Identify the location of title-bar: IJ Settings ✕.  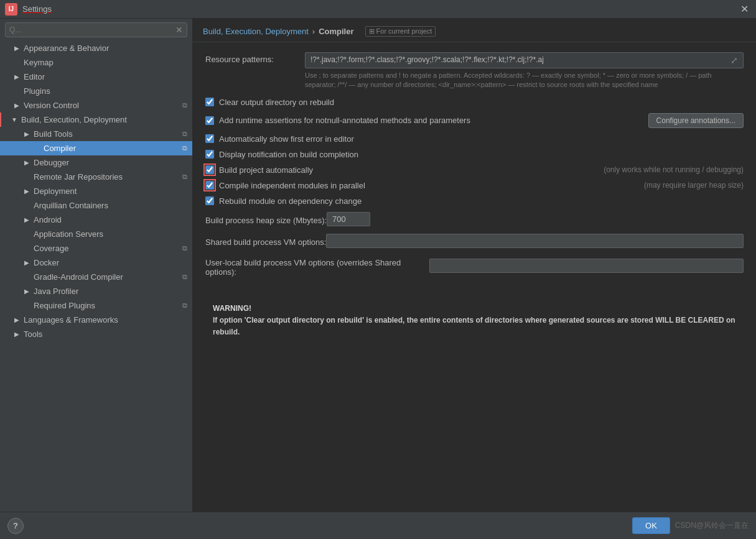
(378, 9).